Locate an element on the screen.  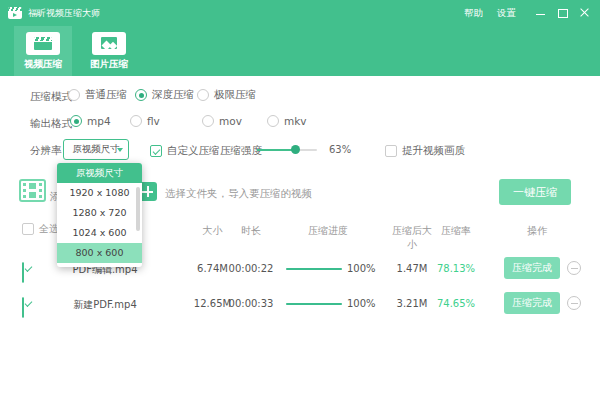
image-icon is located at coordinates (109, 43).